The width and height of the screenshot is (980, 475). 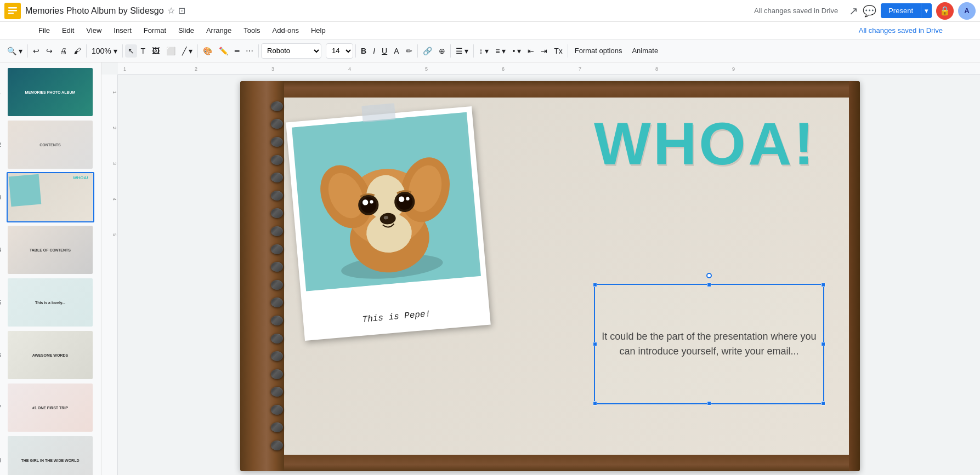 I want to click on polaroid-caption: This is Pepe!, so click(x=396, y=317).